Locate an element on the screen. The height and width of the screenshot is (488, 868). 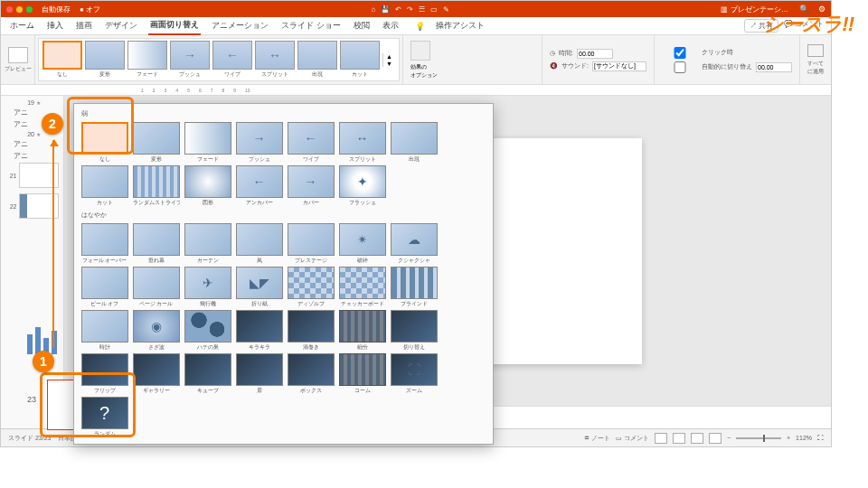
save-icon: 💾 is located at coordinates (385, 9).